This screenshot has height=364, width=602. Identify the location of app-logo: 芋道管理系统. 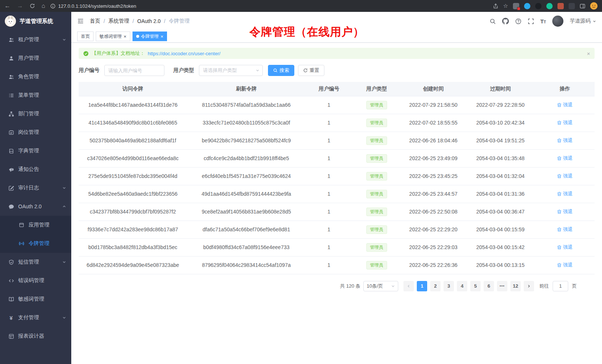
(36, 21).